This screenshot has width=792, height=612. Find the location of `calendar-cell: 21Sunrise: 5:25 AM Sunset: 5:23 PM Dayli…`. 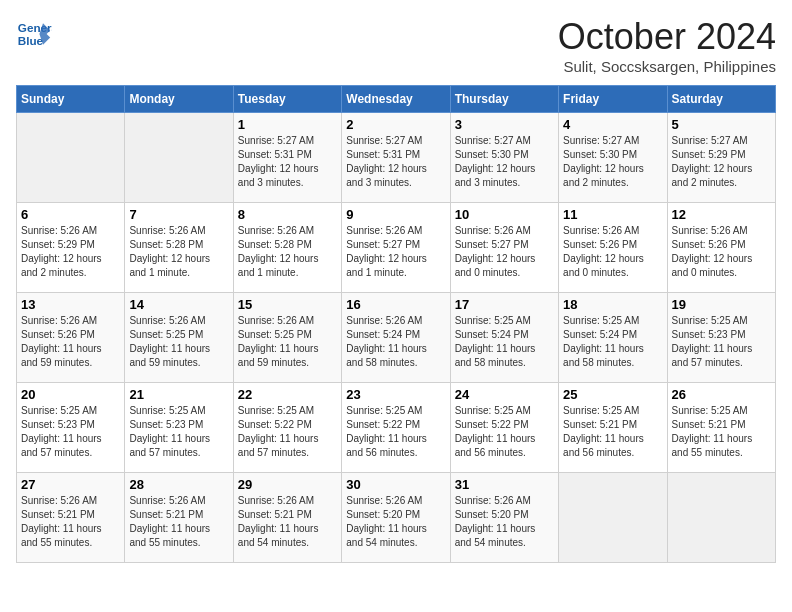

calendar-cell: 21Sunrise: 5:25 AM Sunset: 5:23 PM Dayli… is located at coordinates (179, 428).